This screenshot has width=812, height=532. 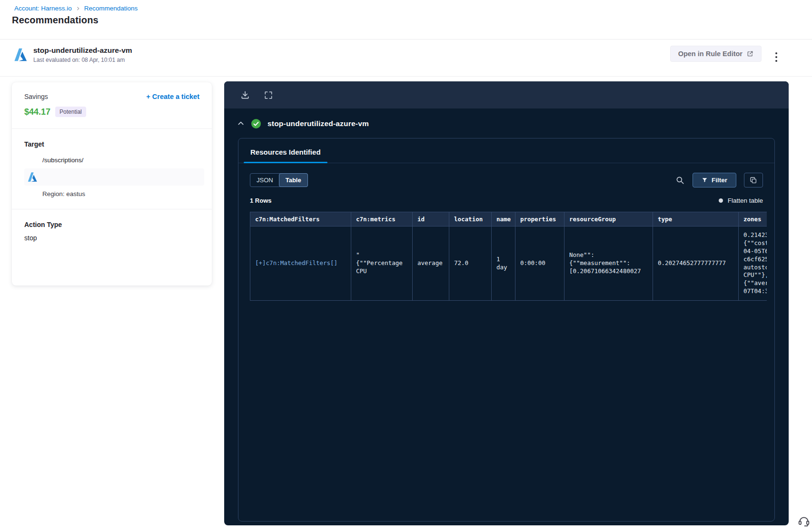 I want to click on copy-button, so click(x=753, y=180).